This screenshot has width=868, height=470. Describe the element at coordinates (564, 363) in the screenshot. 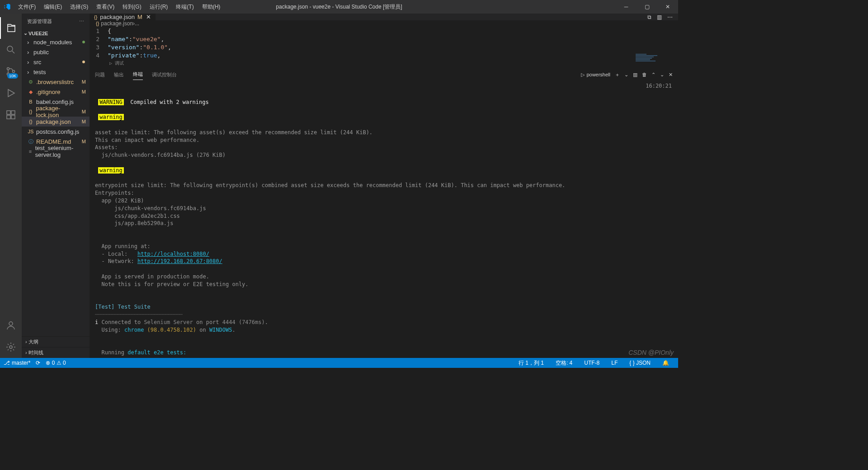

I see `status-indent: 空格: 4` at that location.